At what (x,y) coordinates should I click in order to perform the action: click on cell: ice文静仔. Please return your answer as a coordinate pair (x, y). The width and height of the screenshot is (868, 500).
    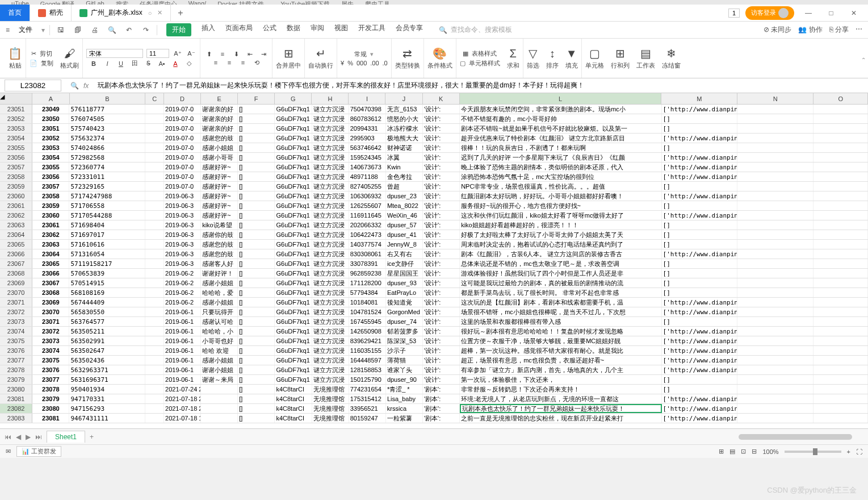
    Looking at the image, I should click on (404, 264).